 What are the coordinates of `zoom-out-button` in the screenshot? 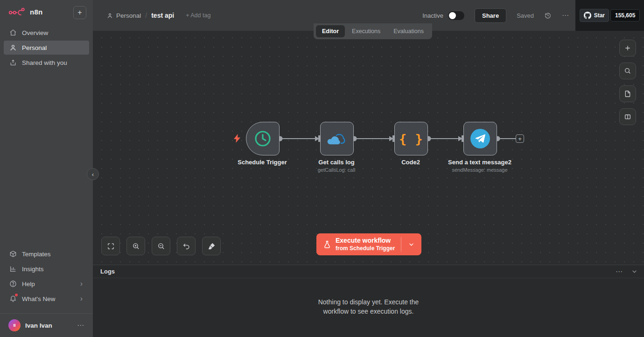 It's located at (161, 246).